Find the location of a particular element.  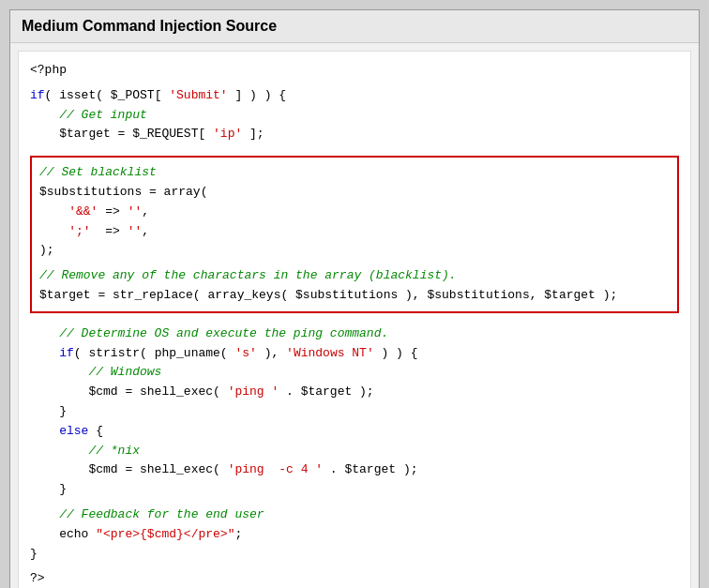

code-line-16: } is located at coordinates (354, 413).